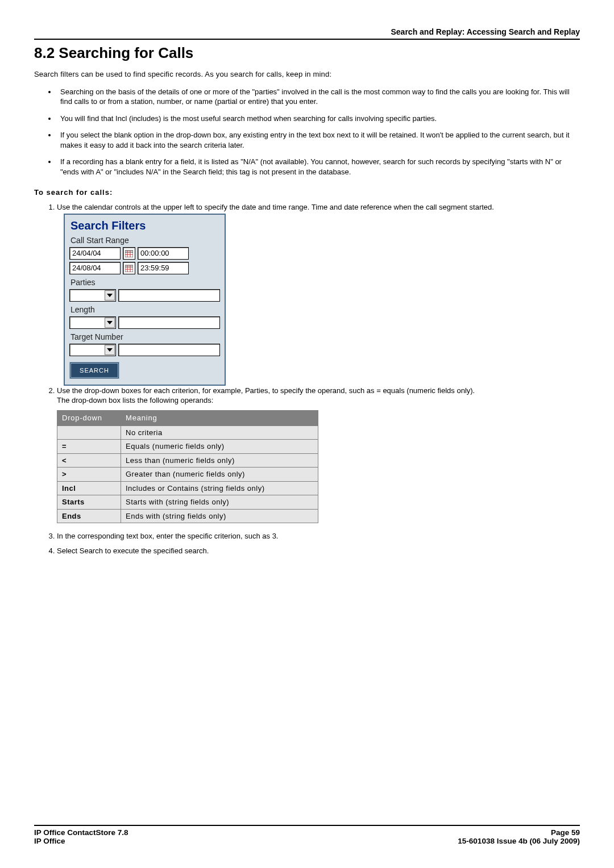 This screenshot has width=614, height=868. What do you see at coordinates (266, 391) in the screenshot?
I see `step-2-text-a: Use the drop-down boxes for each criteri…` at bounding box center [266, 391].